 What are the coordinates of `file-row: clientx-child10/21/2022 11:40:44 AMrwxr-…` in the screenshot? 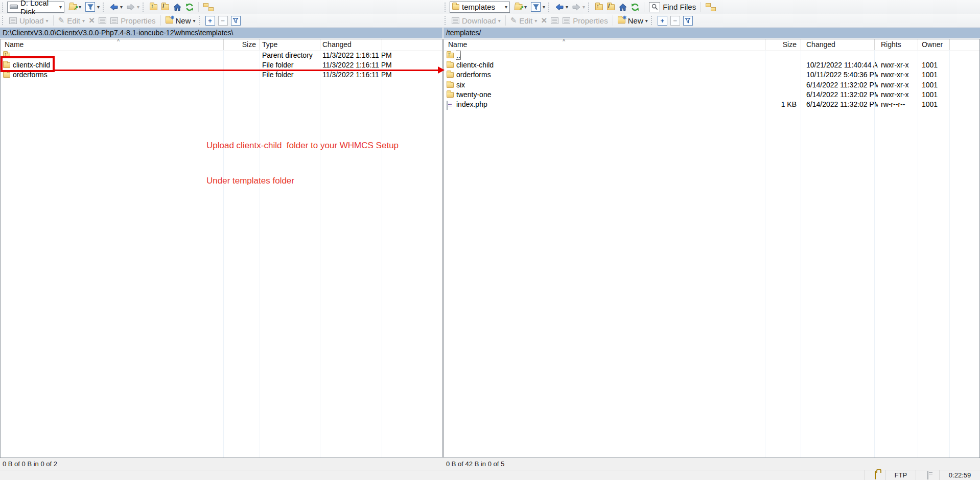 It's located at (712, 65).